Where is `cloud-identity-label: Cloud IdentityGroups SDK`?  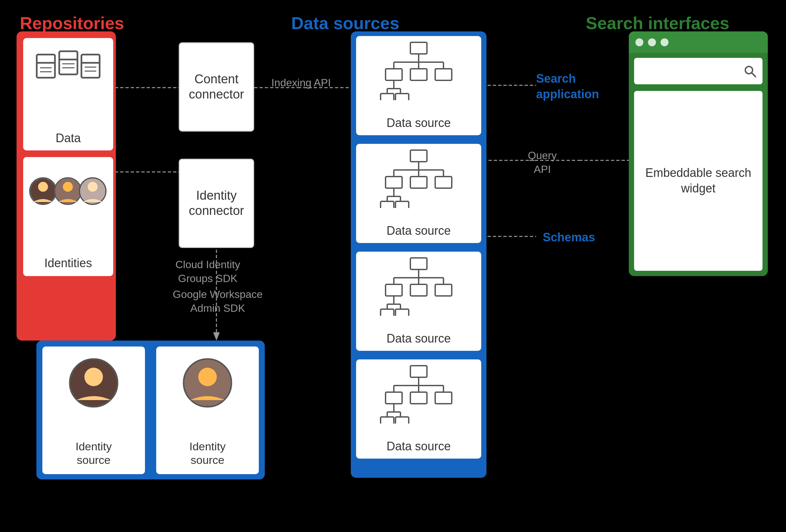
cloud-identity-label: Cloud IdentityGroups SDK is located at coordinates (208, 272).